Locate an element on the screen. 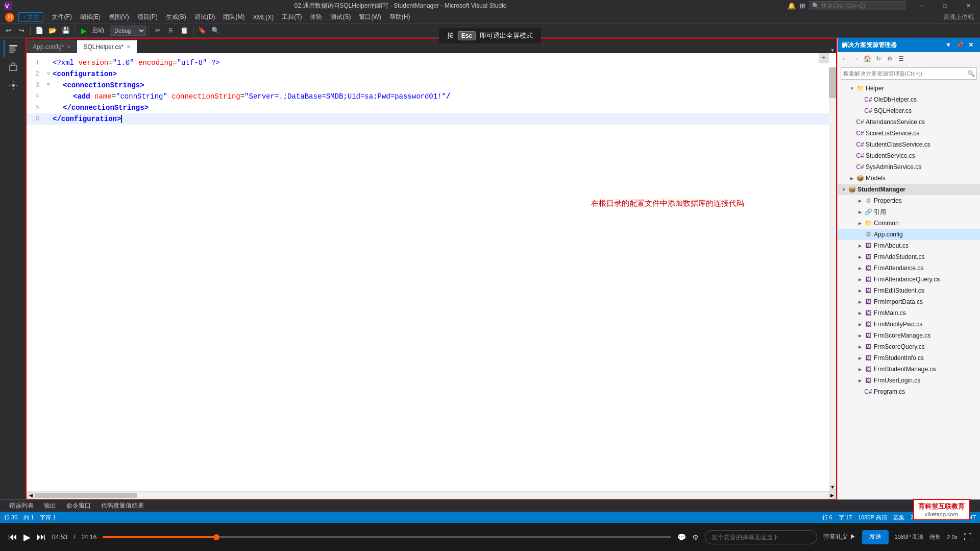 The height and width of the screenshot is (551, 980). menu-window: 窗口(W) is located at coordinates (370, 17).